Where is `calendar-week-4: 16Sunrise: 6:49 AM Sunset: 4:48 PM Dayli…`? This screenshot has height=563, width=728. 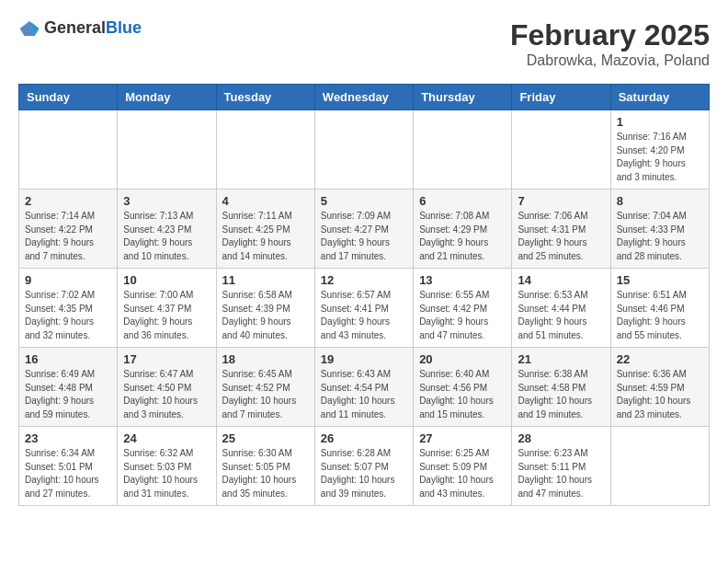 calendar-week-4: 16Sunrise: 6:49 AM Sunset: 4:48 PM Dayli… is located at coordinates (364, 387).